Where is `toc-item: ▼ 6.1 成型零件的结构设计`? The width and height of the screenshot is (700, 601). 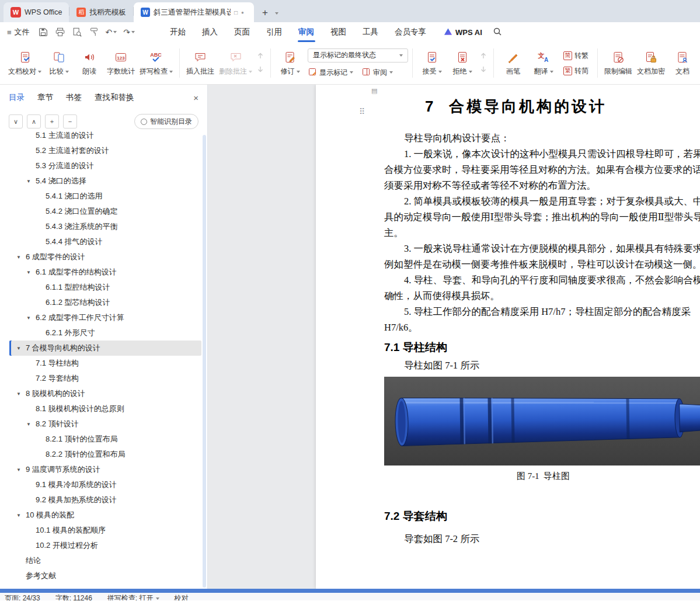
toc-item: ▼ 6.1 成型零件的结构设计 is located at coordinates (105, 272).